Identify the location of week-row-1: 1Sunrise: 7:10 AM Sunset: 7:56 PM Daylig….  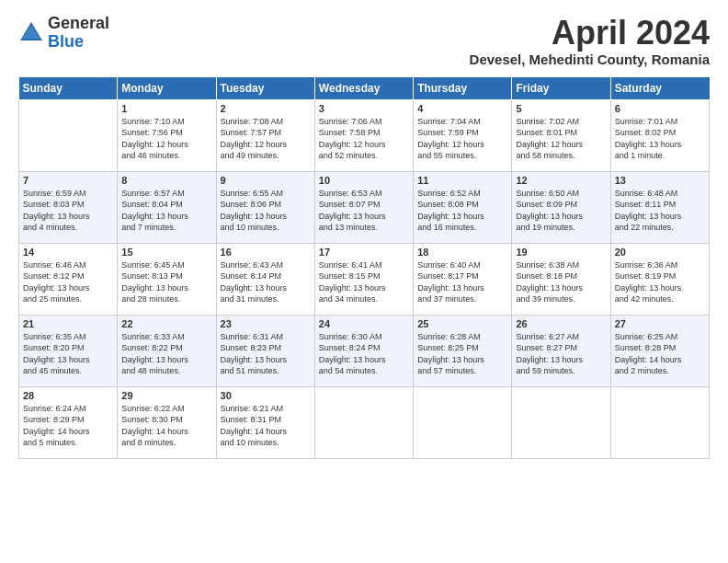
(364, 135).